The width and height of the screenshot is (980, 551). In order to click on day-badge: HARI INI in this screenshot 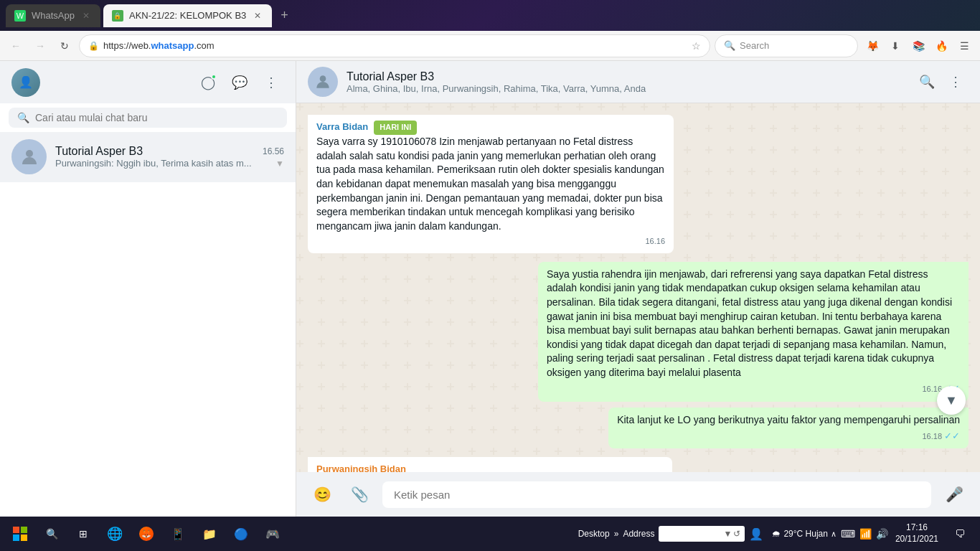, I will do `click(395, 128)`.